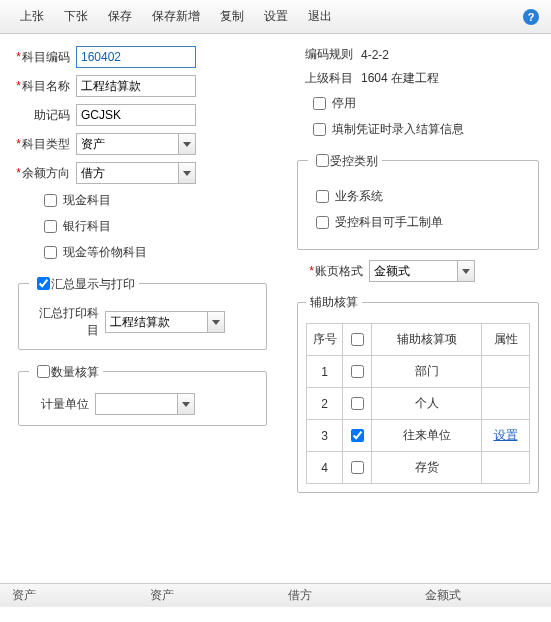 This screenshot has width=551, height=622. I want to click on aux-group-title: 辅助核算, so click(334, 302).